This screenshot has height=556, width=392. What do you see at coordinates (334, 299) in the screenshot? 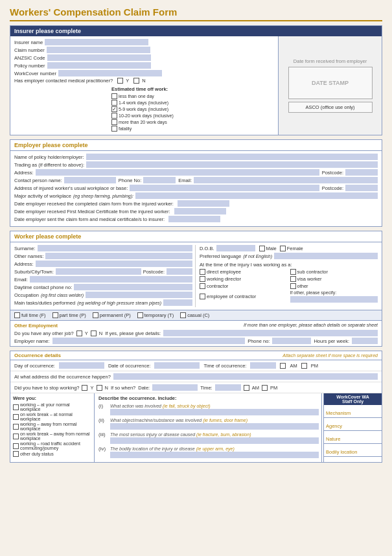
I see `if-other-input` at bounding box center [334, 299].